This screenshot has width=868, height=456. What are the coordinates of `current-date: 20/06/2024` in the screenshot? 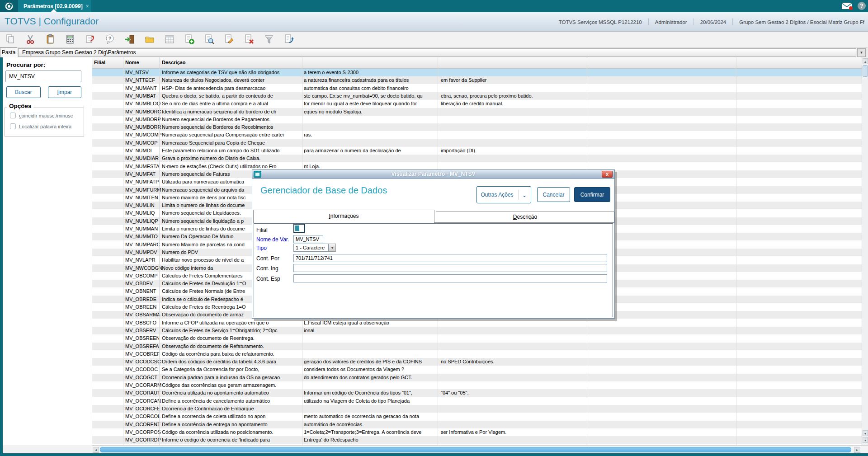 It's located at (713, 22).